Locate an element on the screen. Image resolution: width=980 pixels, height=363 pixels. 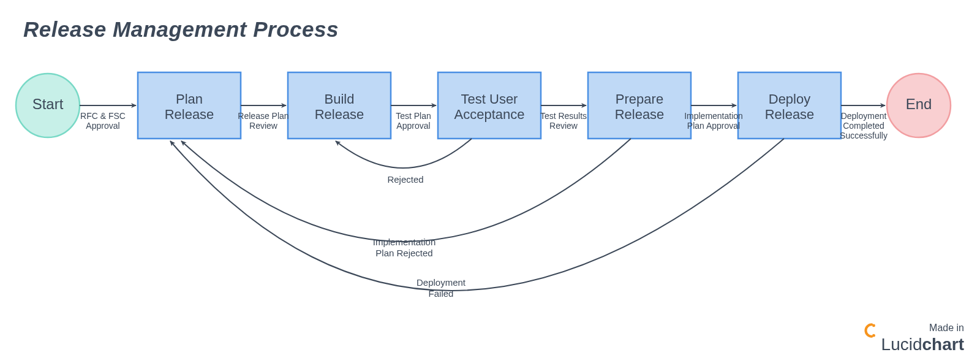
brand-label: Lucidchart is located at coordinates (913, 345).